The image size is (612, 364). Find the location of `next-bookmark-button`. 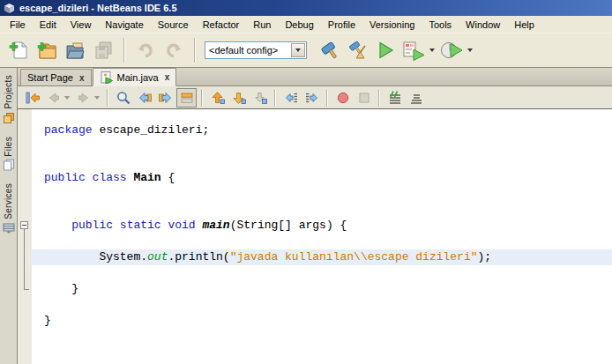

next-bookmark-button is located at coordinates (238, 98).